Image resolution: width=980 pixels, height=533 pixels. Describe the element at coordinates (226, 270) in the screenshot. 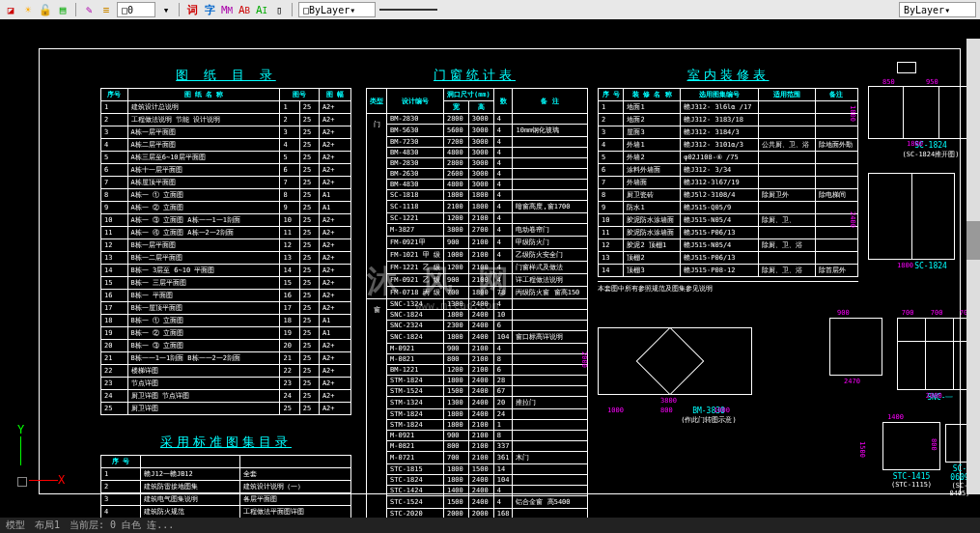

I see `table-row: 14B栋一 3层至 6~10 平面图1425A2+` at that location.